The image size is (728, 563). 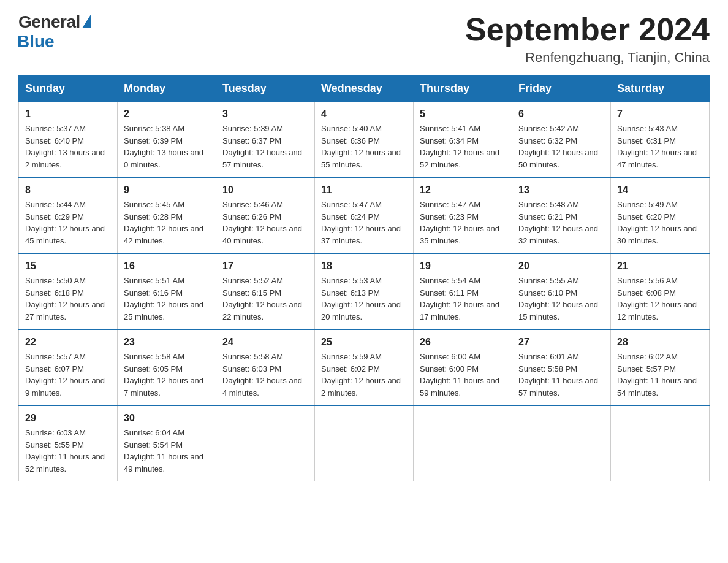 What do you see at coordinates (364, 215) in the screenshot?
I see `calendar-cell: 11Sunrise: 5:47 AMSunset: 6:24 PMDayligh…` at bounding box center [364, 215].